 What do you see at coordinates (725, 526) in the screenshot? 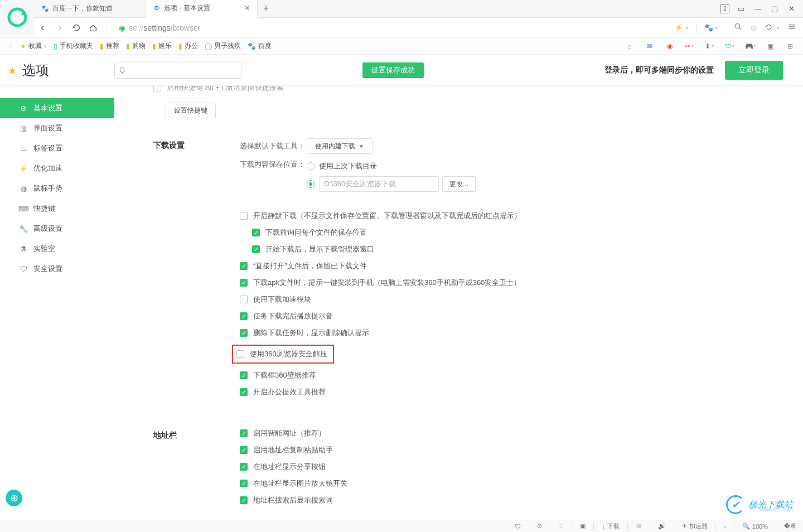
I see `note-icon: ▫` at bounding box center [725, 526].